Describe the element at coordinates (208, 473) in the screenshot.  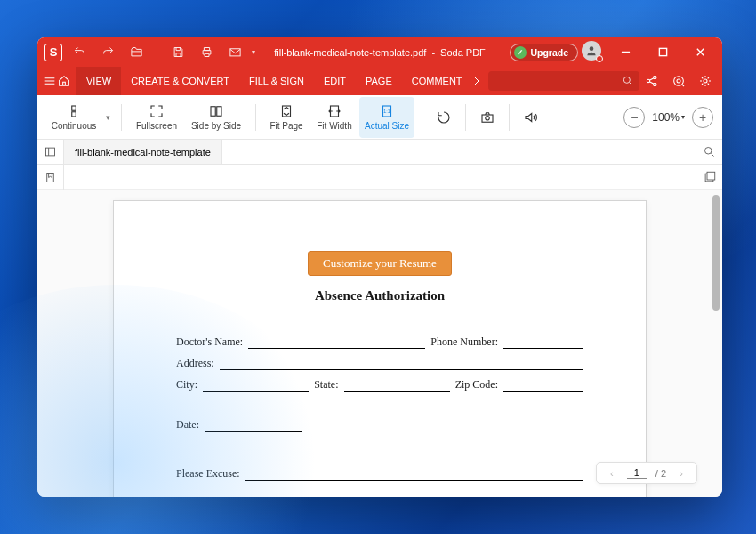
I see `label-please-excuse: Please Excuse:` at that location.